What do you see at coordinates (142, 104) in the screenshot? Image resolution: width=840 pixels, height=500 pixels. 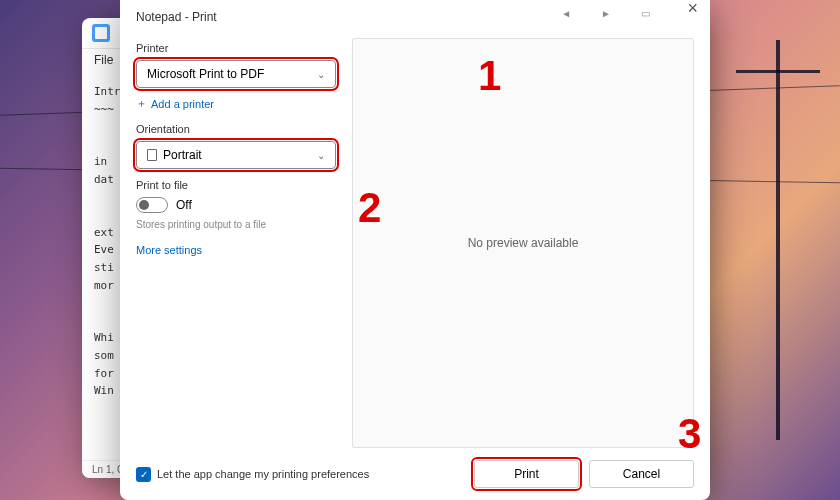 I see `plus-icon: ＋` at bounding box center [142, 104].